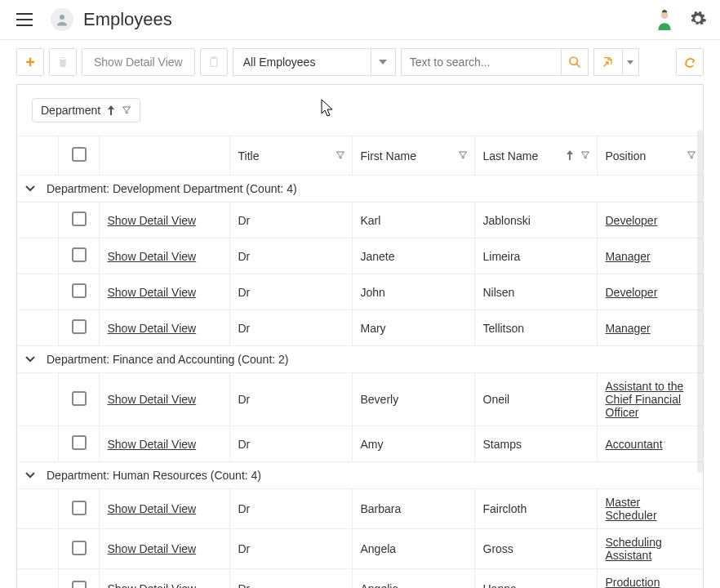 The height and width of the screenshot is (588, 720). I want to click on cell-last-name: Nilsen, so click(536, 292).